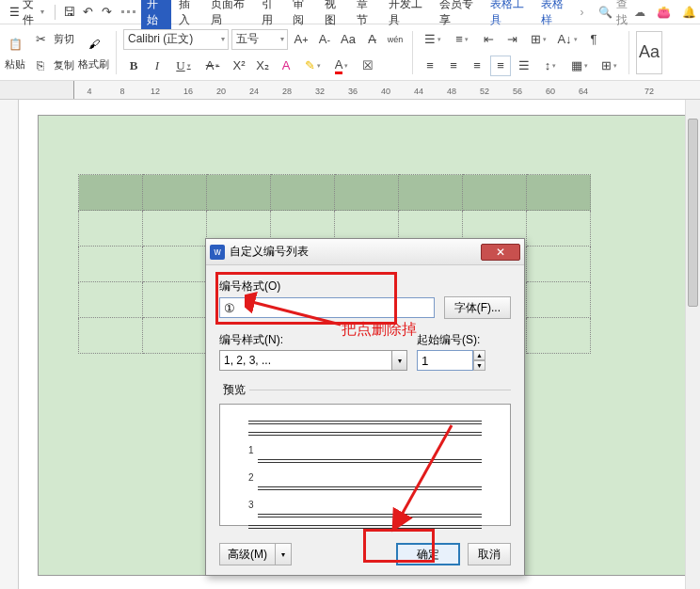  What do you see at coordinates (433, 40) in the screenshot?
I see `bullets-icon: ☰` at bounding box center [433, 40].